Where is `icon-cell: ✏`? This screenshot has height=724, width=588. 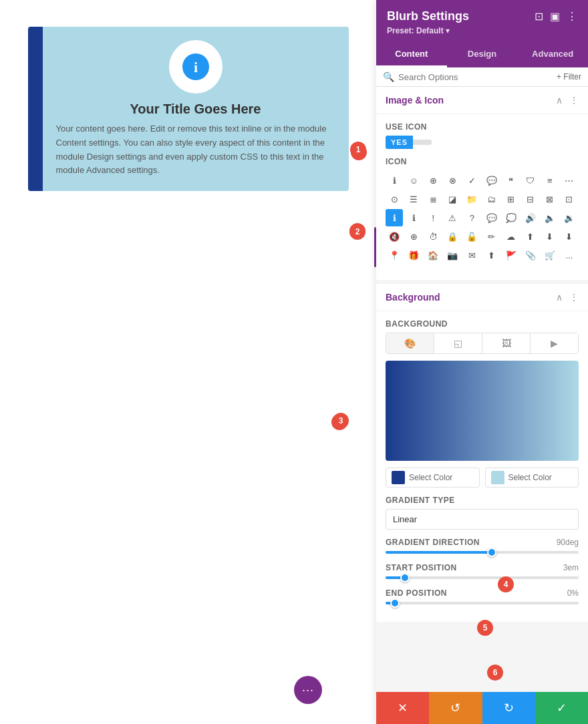
icon-cell: ✏ is located at coordinates (492, 236).